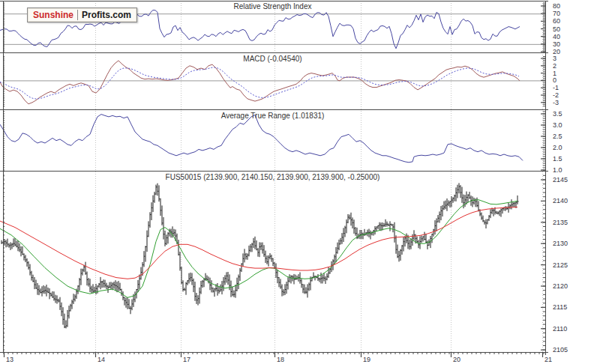 The width and height of the screenshot is (600, 364). What do you see at coordinates (556, 6) in the screenshot?
I see `rsi-ytick-label: 80` at bounding box center [556, 6].